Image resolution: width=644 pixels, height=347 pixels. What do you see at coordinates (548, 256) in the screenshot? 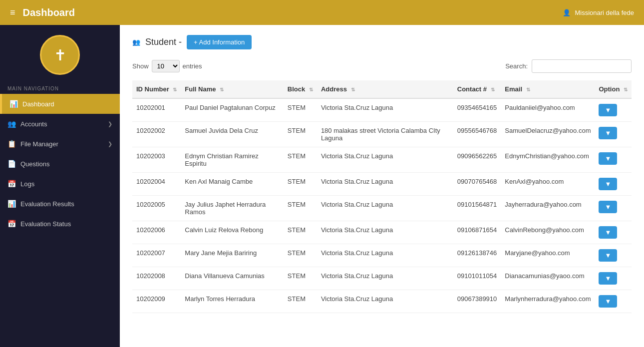
I see `cell-email: Maryjane@yahoo.com` at bounding box center [548, 256].